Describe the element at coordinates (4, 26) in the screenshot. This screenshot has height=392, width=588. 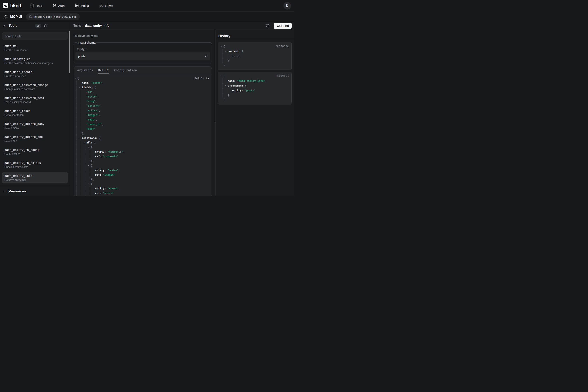
I see `chevron-up-icon` at that location.